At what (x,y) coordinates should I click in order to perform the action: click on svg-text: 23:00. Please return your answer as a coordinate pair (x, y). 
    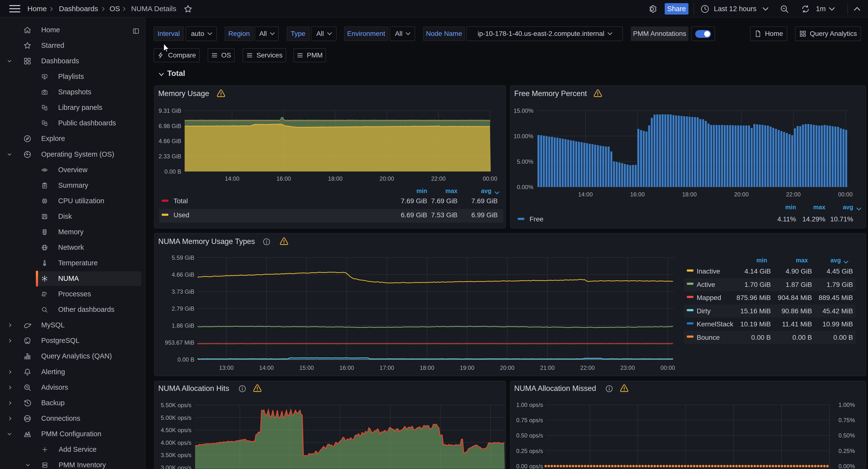
    Looking at the image, I should click on (627, 368).